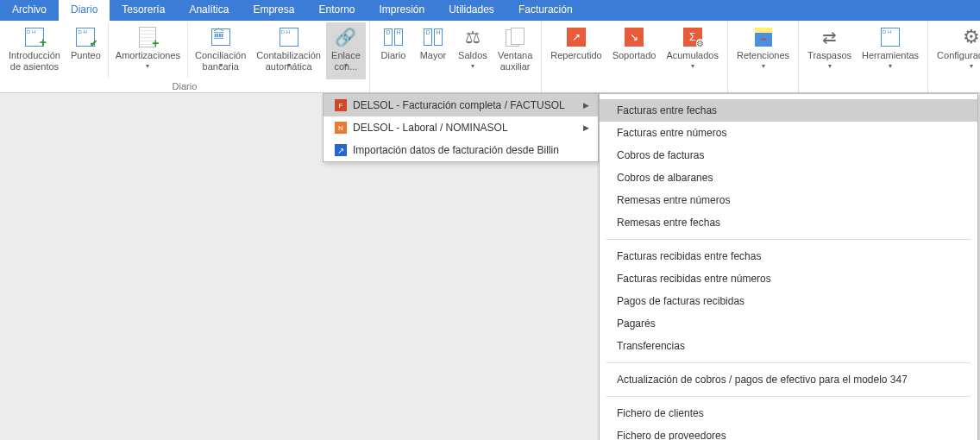 The image size is (980, 440). Describe the element at coordinates (788, 200) in the screenshot. I see `submenu-remesas-numeros: Remesas entre números` at that location.